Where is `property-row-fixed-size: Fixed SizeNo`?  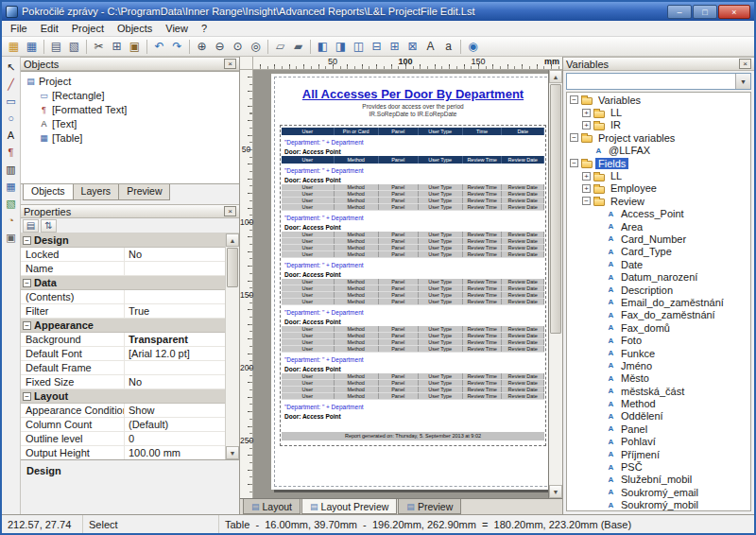 property-row-fixed-size: Fixed SizeNo is located at coordinates (123, 382).